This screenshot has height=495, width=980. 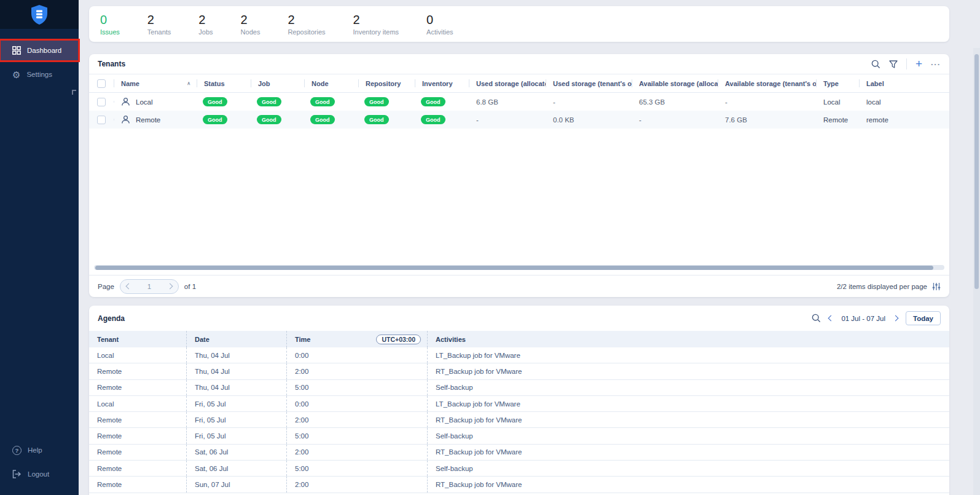 I want to click on sidebar-collapse-handle, so click(x=74, y=92).